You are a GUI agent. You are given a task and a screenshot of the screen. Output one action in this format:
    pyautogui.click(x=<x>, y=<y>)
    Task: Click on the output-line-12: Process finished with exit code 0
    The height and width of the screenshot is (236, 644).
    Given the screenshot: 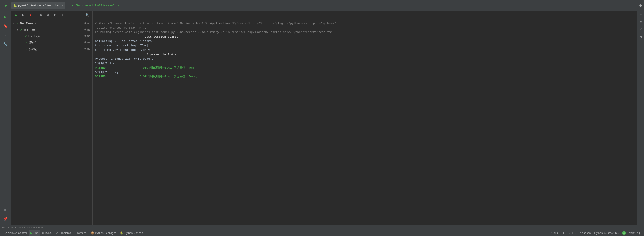 What is the action you would take?
    pyautogui.click(x=365, y=59)
    